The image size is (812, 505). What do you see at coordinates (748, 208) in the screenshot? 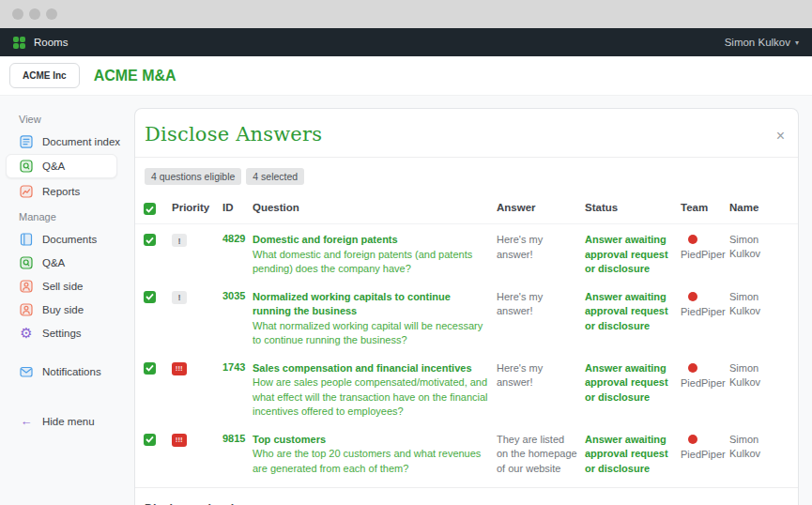
I see `col-header-name: Name` at bounding box center [748, 208].